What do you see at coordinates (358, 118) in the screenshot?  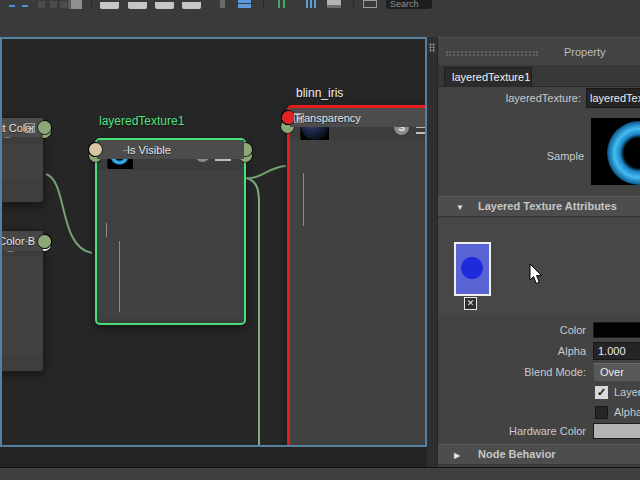 I see `node-row: +Transparency` at bounding box center [358, 118].